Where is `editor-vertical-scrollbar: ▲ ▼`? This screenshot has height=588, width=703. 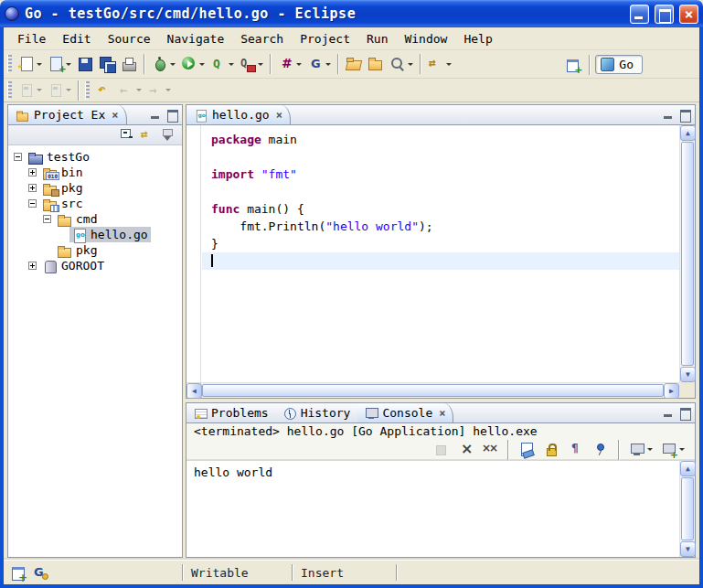 editor-vertical-scrollbar: ▲ ▼ is located at coordinates (687, 254).